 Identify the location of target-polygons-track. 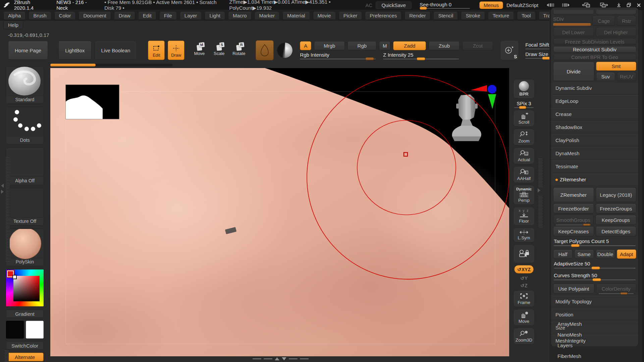
(595, 246).